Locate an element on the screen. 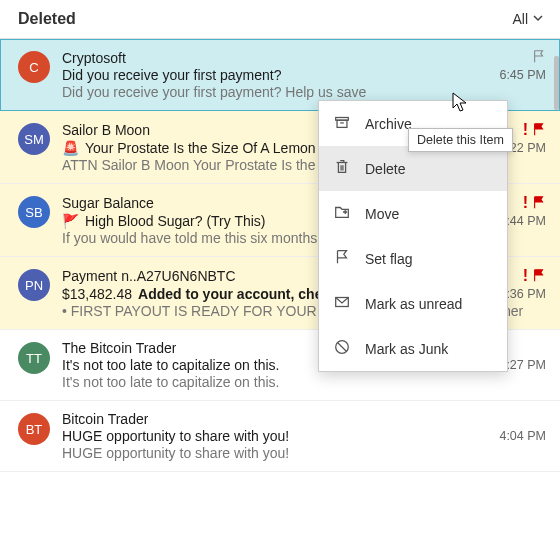  sender-name: Cryptosoft is located at coordinates (94, 58).